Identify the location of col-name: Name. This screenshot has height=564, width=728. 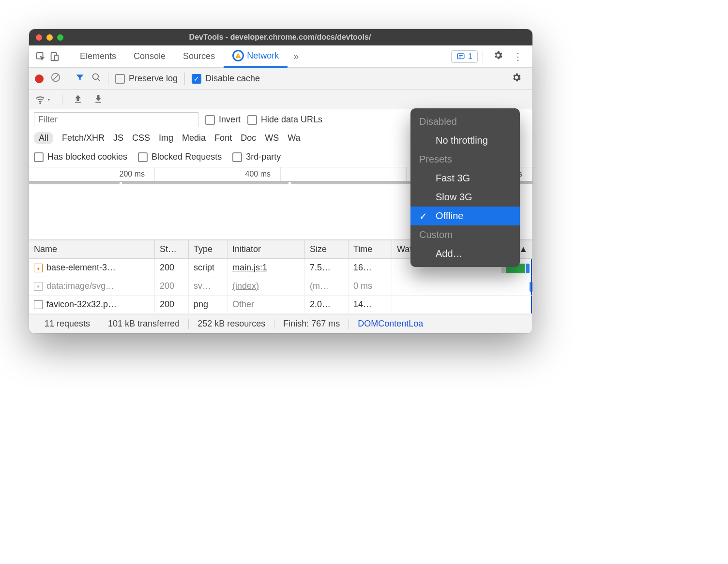
(92, 250).